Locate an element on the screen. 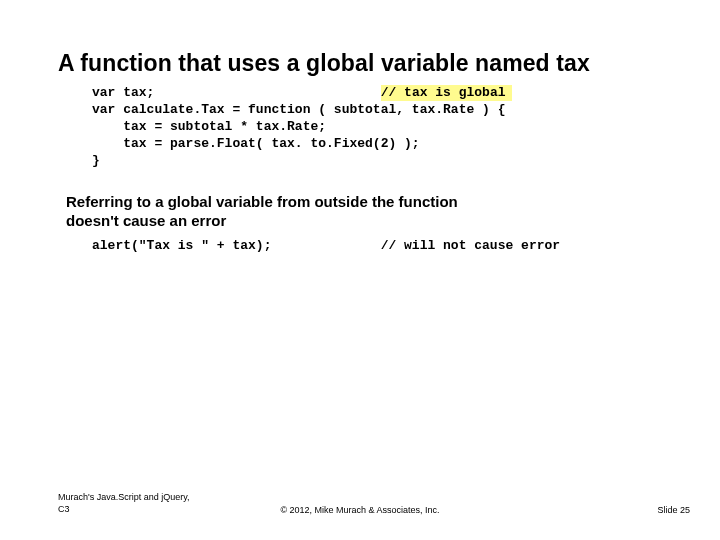 The image size is (720, 540). code-line-1a: var tax; is located at coordinates (123, 92).